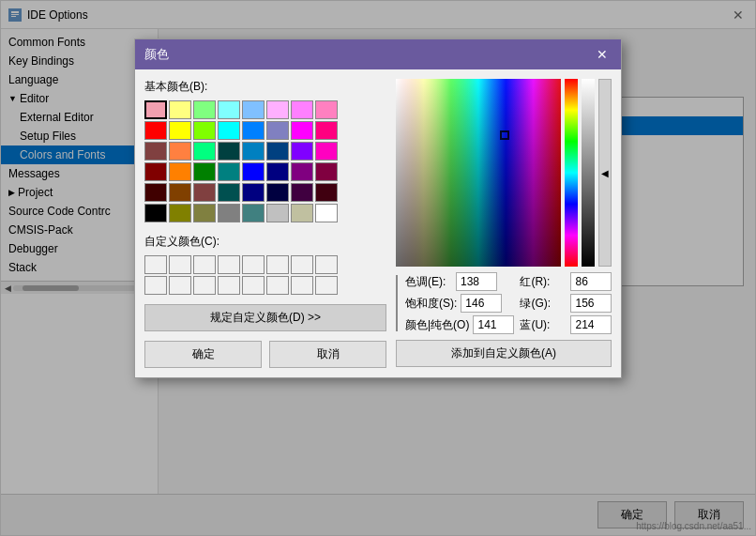 The image size is (756, 536). I want to click on lum-label: 颜色|纯色(O), so click(437, 325).